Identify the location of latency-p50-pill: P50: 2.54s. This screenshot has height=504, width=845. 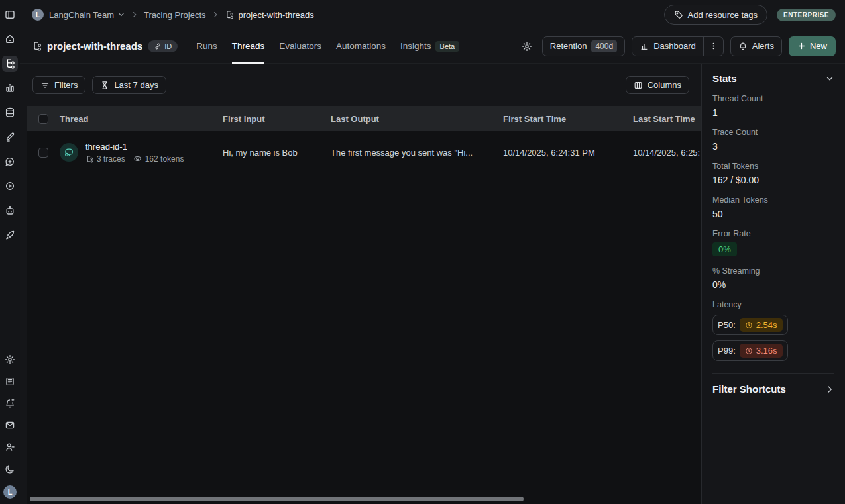
(750, 325).